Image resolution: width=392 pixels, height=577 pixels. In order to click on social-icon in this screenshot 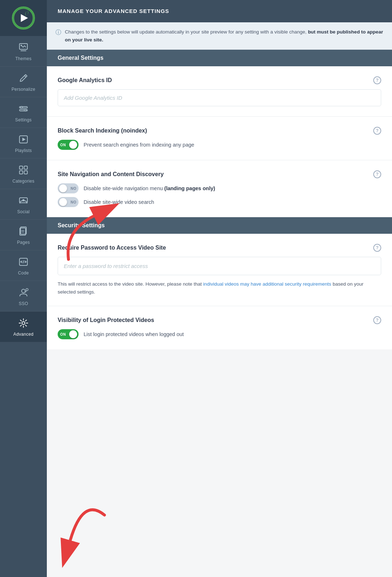, I will do `click(23, 201)`.